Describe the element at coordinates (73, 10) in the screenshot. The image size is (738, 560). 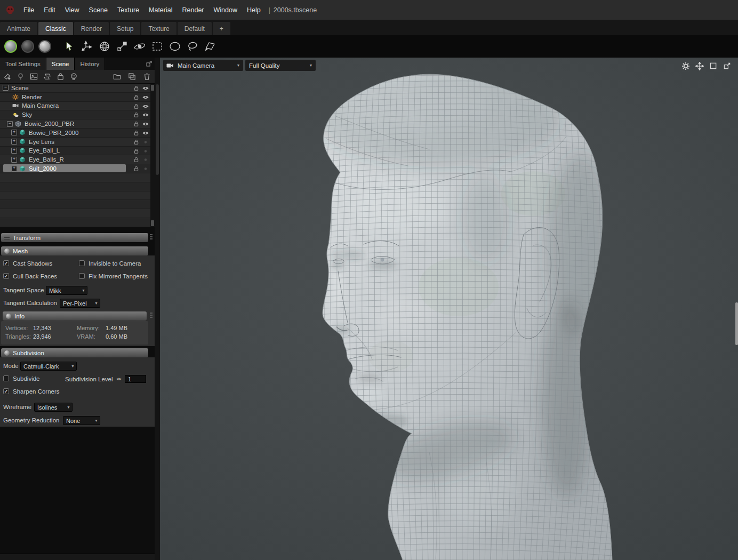
I see `menu-view: View` at that location.